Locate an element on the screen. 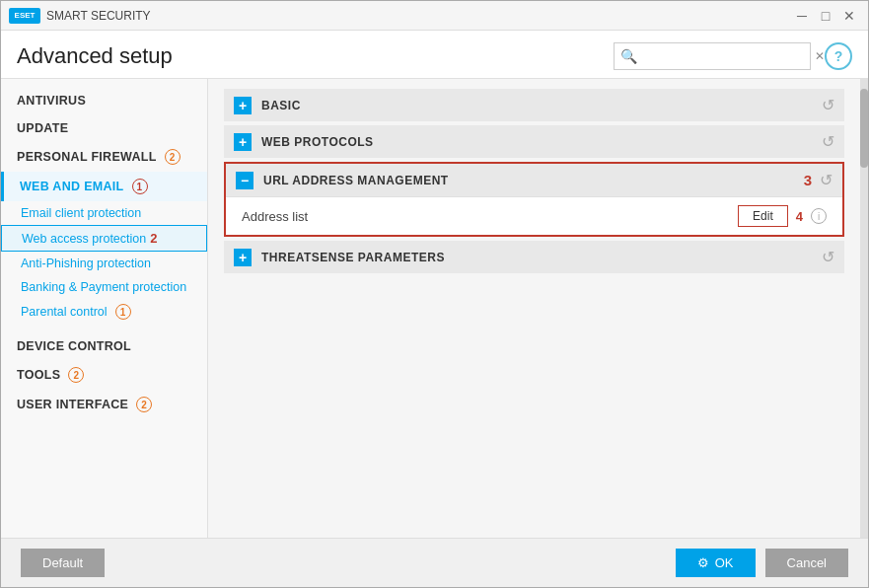  annotation-3: 3 is located at coordinates (808, 180).